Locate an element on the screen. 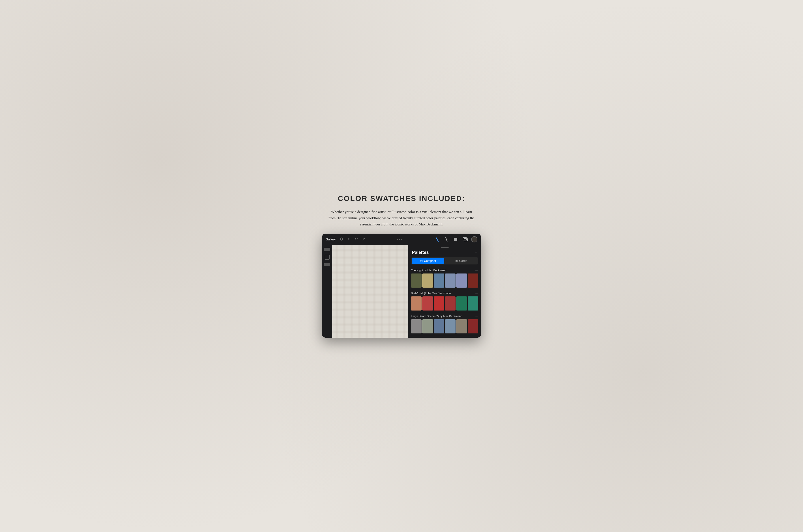  pencil-tool is located at coordinates (437, 240).